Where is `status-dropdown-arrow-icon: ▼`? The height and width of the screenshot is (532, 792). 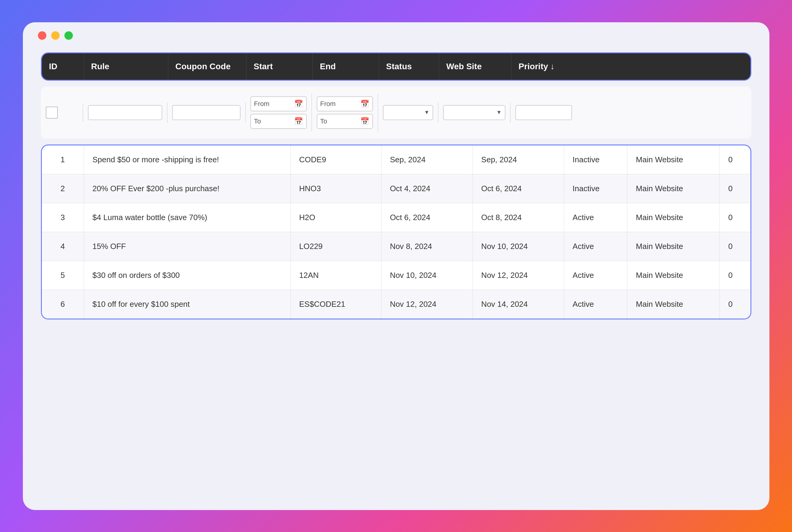
status-dropdown-arrow-icon: ▼ is located at coordinates (427, 113).